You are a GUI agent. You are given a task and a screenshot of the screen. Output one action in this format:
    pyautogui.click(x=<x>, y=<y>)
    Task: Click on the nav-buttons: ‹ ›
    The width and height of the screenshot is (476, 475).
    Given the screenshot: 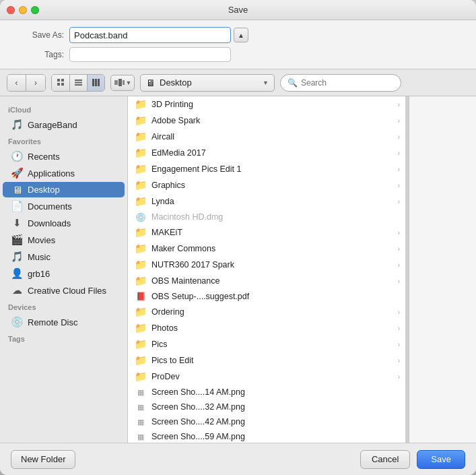 What is the action you would take?
    pyautogui.click(x=26, y=83)
    